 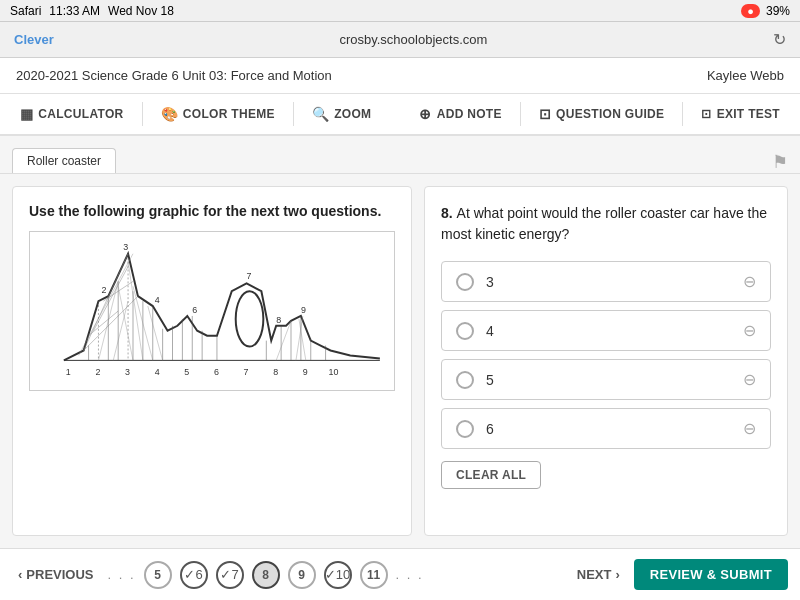 I want to click on toolbar: ▦ CALCULATOR 🎨 COLOR THEME 🔍 ZOOM ⊕ ADD …, so click(x=400, y=115).